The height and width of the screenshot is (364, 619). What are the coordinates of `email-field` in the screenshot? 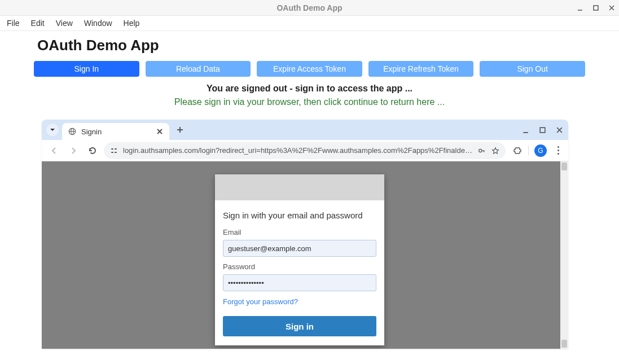 It's located at (300, 248).